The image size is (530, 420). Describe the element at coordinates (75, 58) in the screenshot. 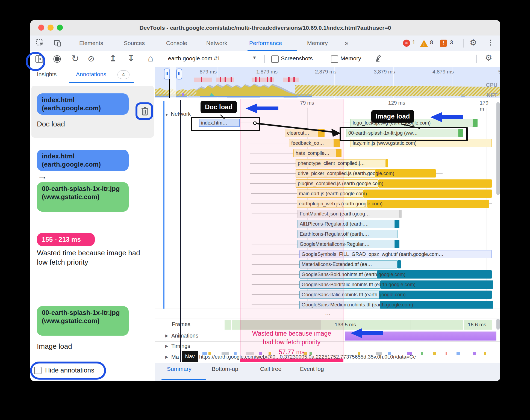

I see `reload-record-icon: ↻` at that location.